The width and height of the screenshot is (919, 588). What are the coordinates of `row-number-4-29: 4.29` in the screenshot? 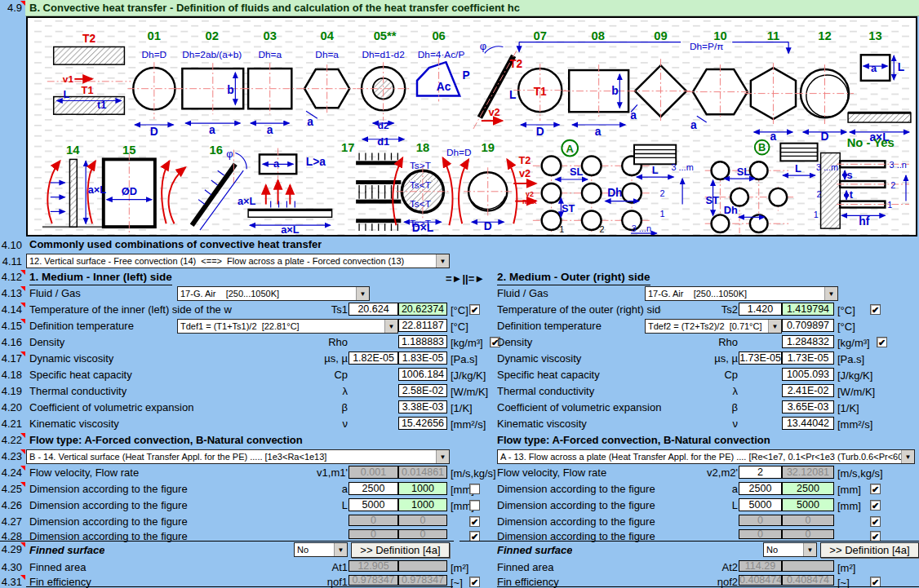 It's located at (11, 550).